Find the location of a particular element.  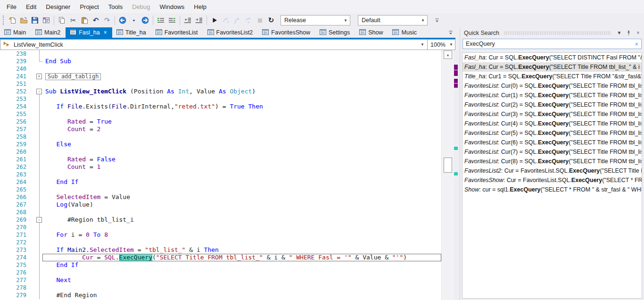

close-tab-icon: × is located at coordinates (106, 33).